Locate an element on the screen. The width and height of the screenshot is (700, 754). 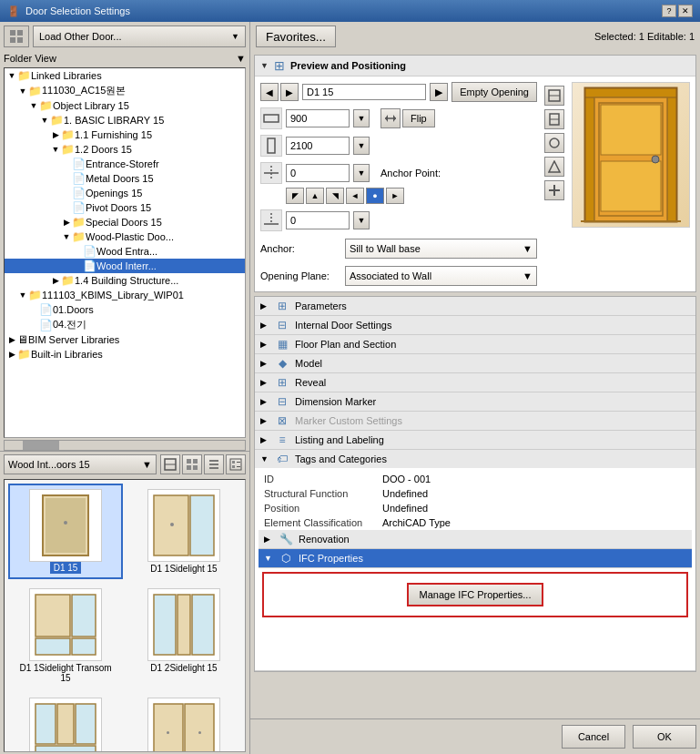
load-other-door-button: Load Other Door... ▼ is located at coordinates (139, 36).